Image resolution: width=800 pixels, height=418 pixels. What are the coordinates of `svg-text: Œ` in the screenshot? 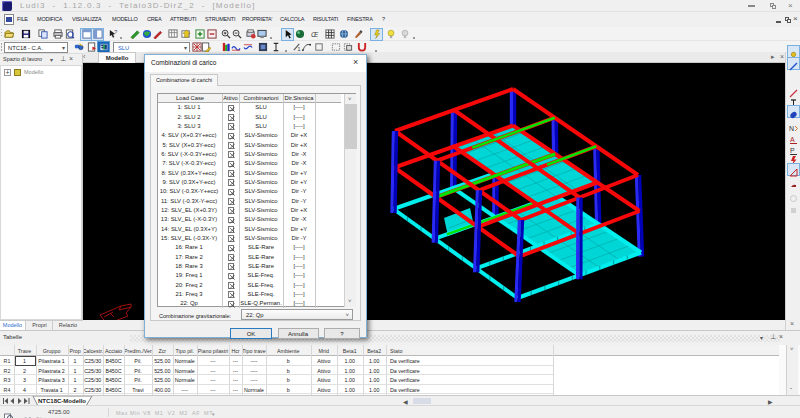 It's located at (314, 34).